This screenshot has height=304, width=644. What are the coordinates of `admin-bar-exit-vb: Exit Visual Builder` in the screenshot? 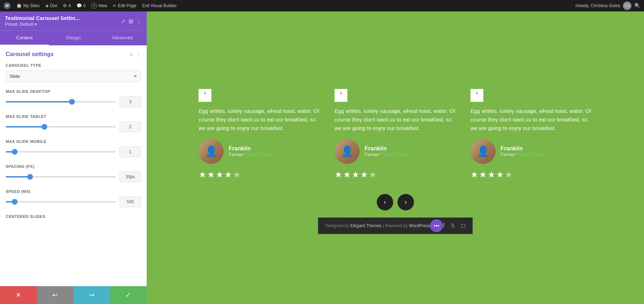 It's located at (160, 6).